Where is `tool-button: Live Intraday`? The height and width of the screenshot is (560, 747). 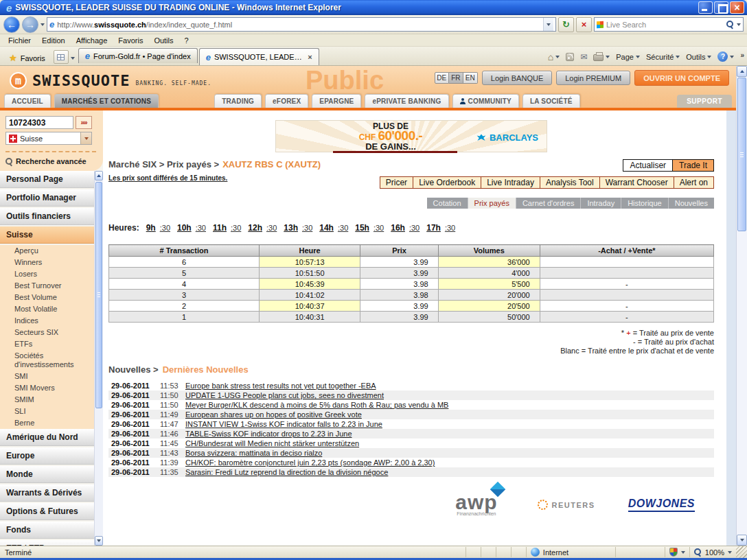
tool-button: Live Intraday is located at coordinates (511, 183).